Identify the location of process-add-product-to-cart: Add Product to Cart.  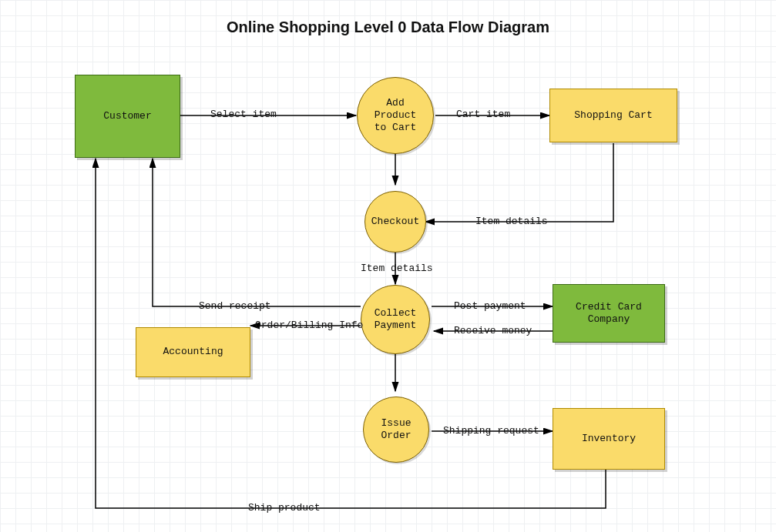
(395, 115).